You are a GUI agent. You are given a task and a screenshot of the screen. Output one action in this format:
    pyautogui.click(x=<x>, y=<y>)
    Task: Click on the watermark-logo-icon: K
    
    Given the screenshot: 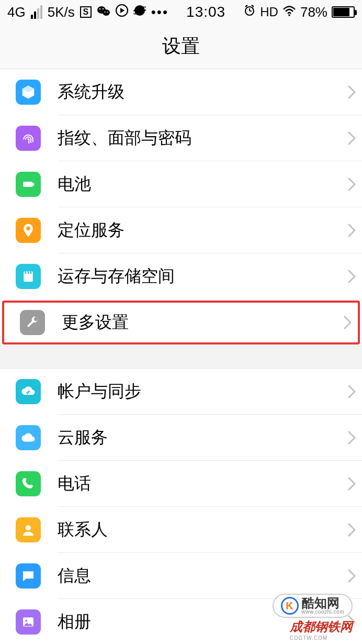 What is the action you would take?
    pyautogui.click(x=290, y=606)
    